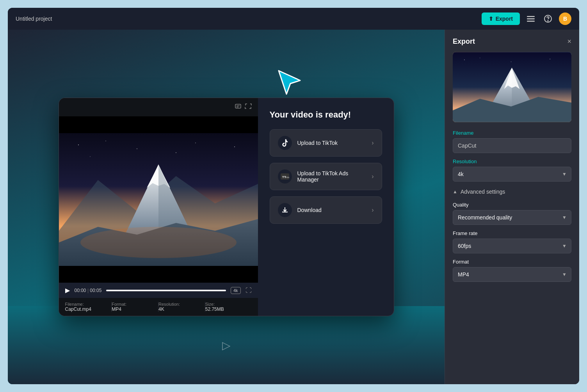 The height and width of the screenshot is (392, 587). Describe the element at coordinates (326, 207) in the screenshot. I see `actions-side: Your video is ready! Upload to TikTok ›` at that location.